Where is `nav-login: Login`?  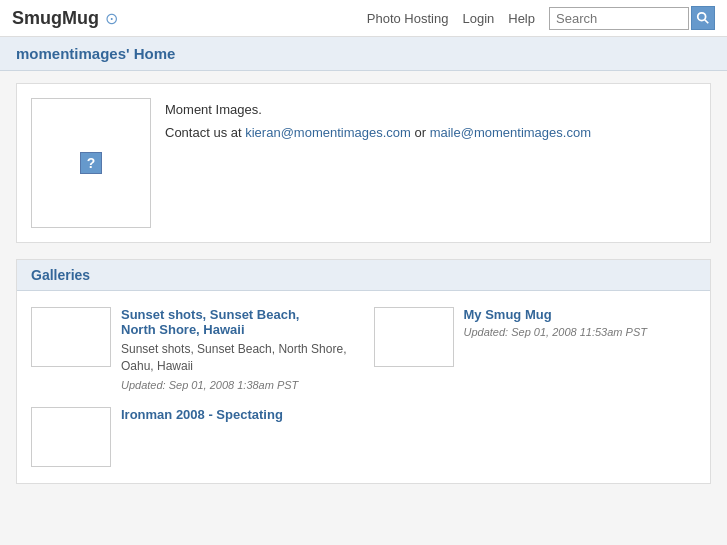
nav-login: Login is located at coordinates (478, 18).